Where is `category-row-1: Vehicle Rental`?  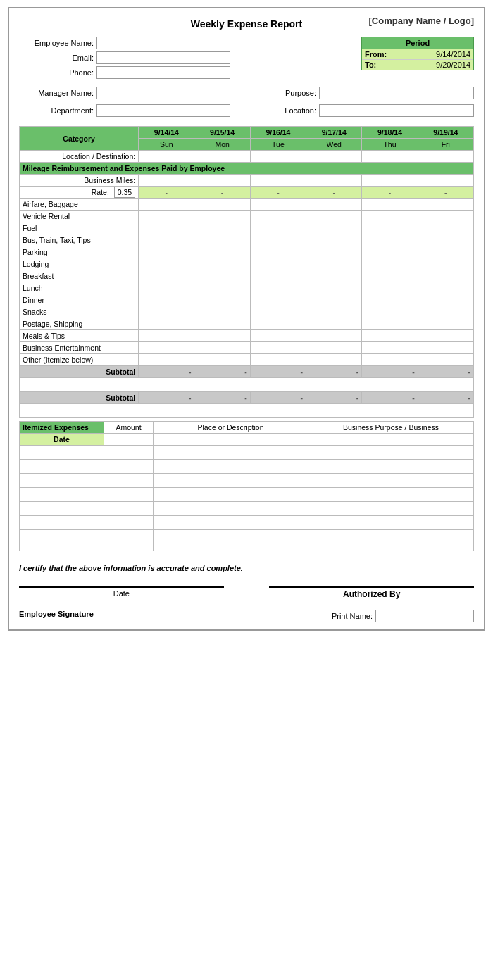
category-row-1: Vehicle Rental is located at coordinates (246, 217).